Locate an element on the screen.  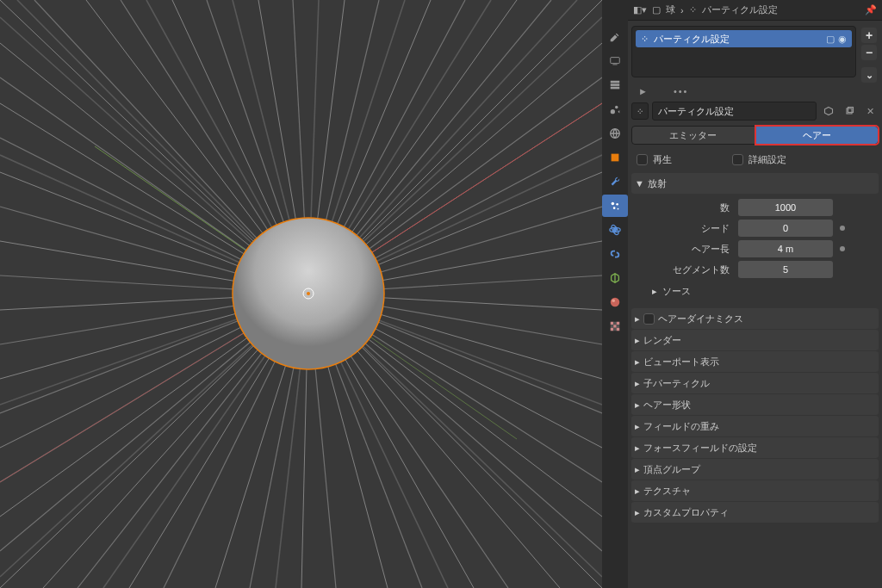
users-button is located at coordinates (829, 111).